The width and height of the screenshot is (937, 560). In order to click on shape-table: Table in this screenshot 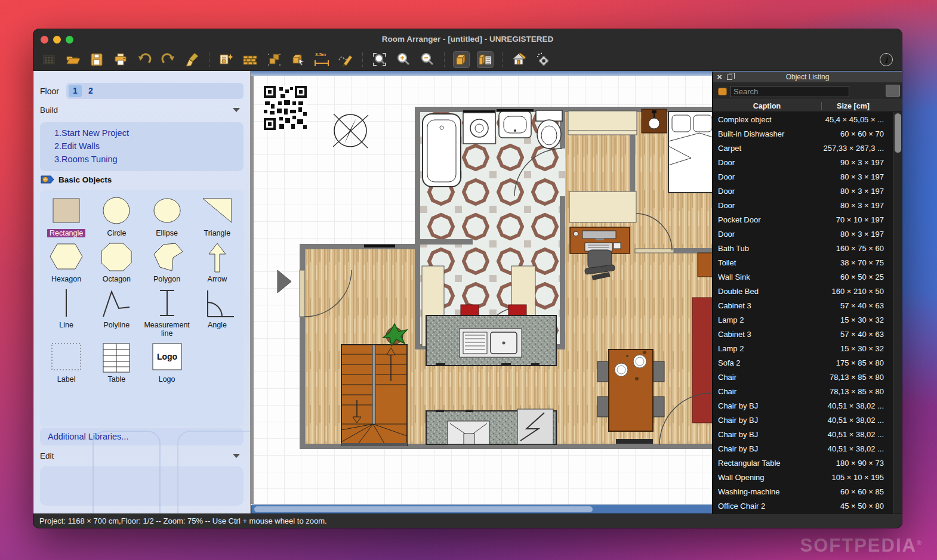, I will do `click(116, 363)`.